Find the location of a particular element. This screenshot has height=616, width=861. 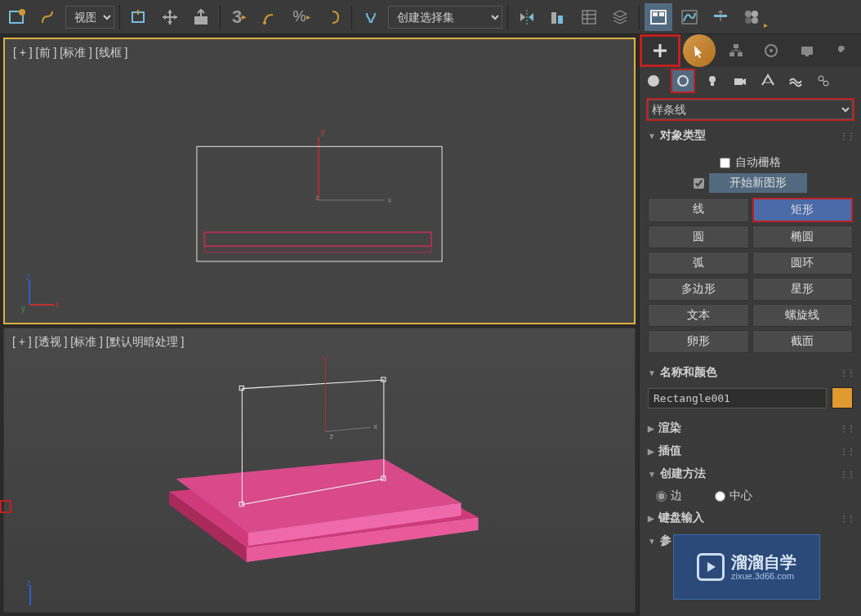

shape-ellipse-button: 椭圆 is located at coordinates (803, 237).